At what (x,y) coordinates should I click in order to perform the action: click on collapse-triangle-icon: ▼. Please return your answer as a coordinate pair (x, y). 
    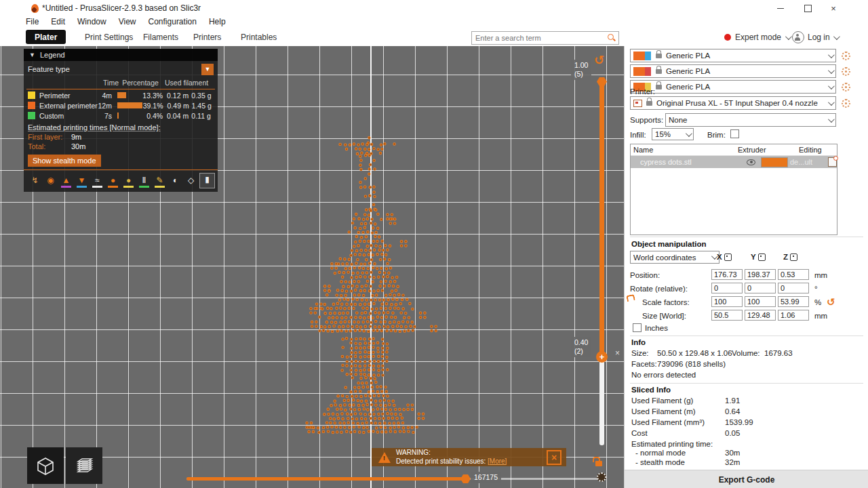
    Looking at the image, I should click on (33, 55).